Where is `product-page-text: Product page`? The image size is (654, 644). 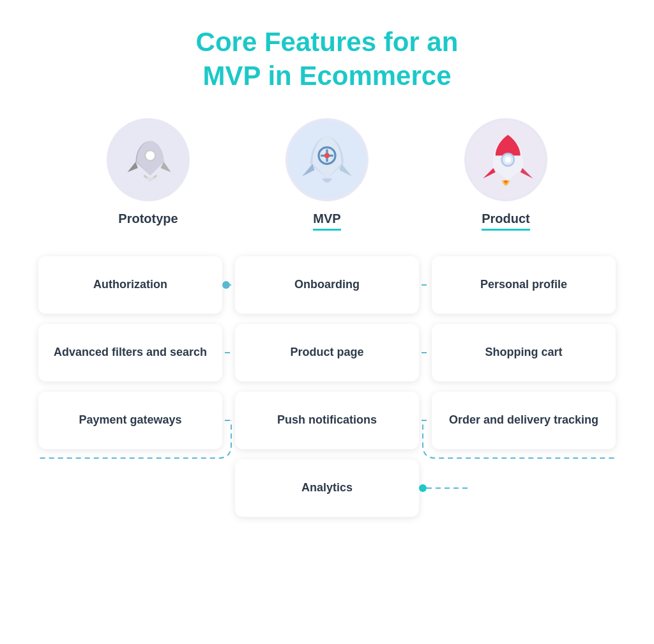 product-page-text: Product page is located at coordinates (327, 353).